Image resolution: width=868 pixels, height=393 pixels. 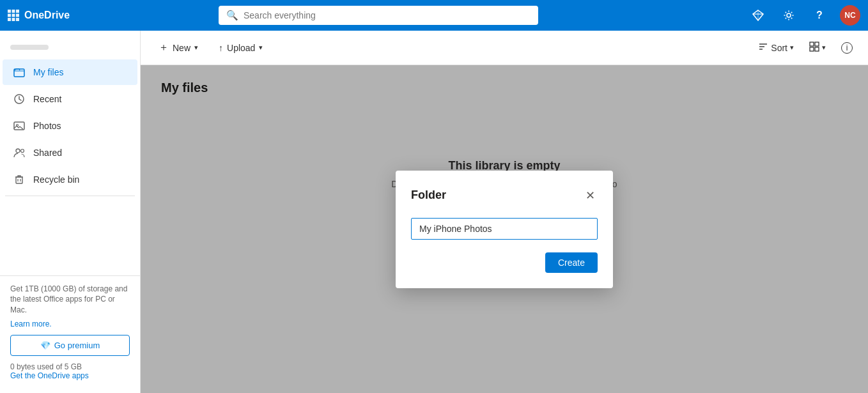 What do you see at coordinates (47, 99) in the screenshot?
I see `sidebar-label-recent: Recent` at bounding box center [47, 99].